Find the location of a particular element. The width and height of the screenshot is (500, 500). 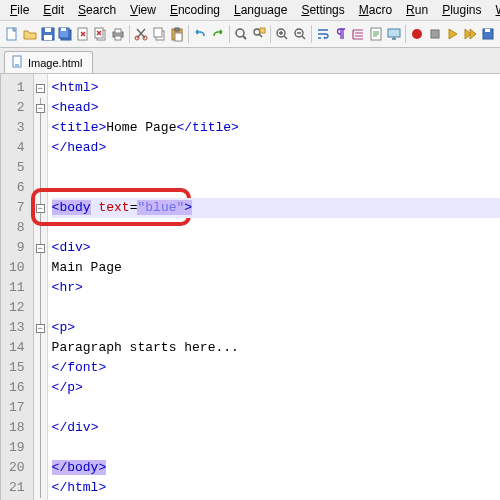

copy-icon is located at coordinates (159, 34).